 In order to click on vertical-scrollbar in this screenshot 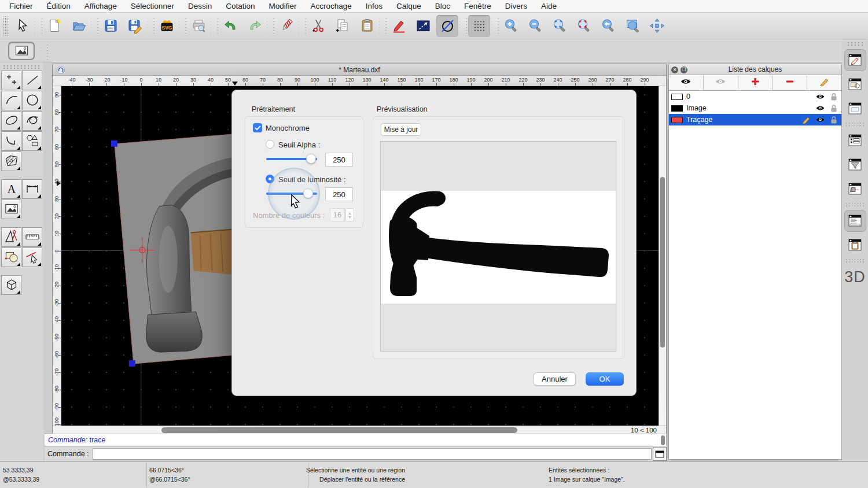, I will do `click(662, 256)`.